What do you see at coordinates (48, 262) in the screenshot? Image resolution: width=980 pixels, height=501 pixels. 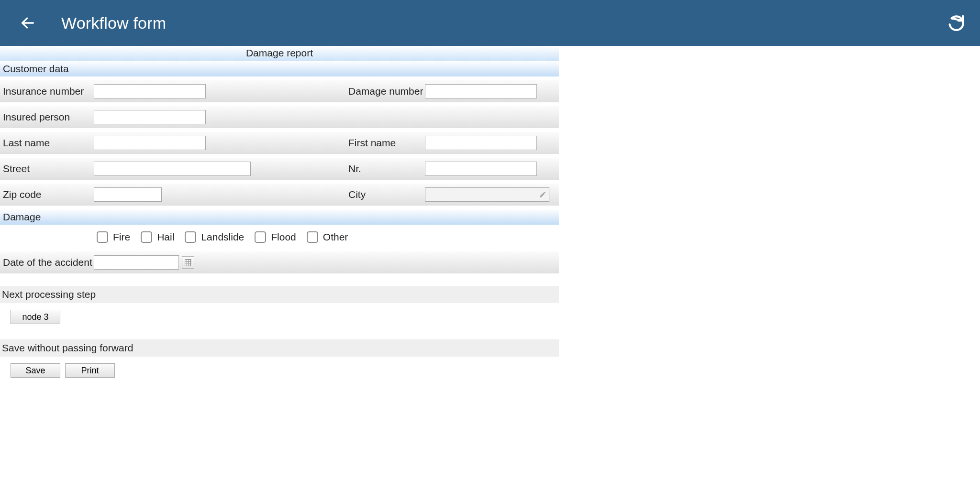 I see `label-accident-date: Date of the accident` at bounding box center [48, 262].